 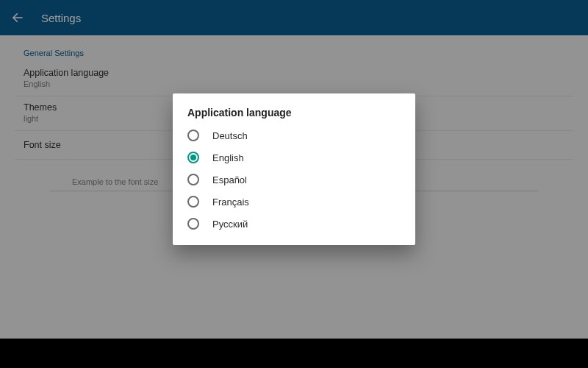 What do you see at coordinates (294, 202) in the screenshot?
I see `language-option: Français` at bounding box center [294, 202].